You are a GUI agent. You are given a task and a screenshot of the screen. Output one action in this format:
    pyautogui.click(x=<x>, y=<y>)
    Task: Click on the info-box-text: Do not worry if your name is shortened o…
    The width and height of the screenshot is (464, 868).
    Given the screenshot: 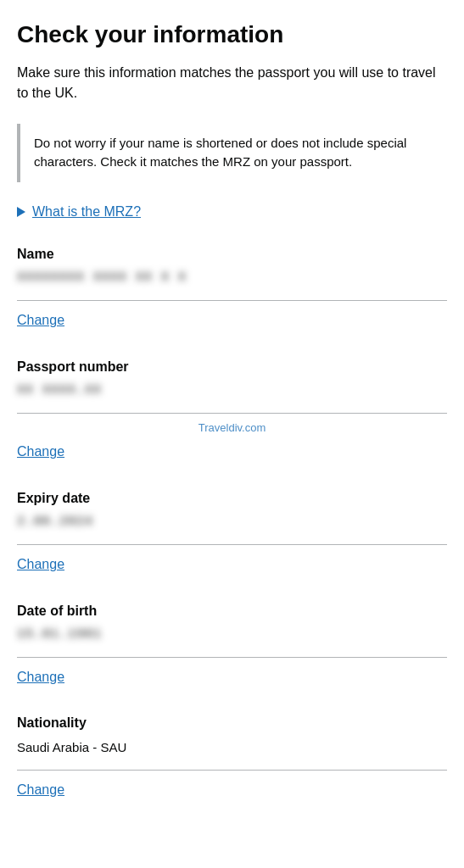 What is the action you would take?
    pyautogui.click(x=234, y=153)
    